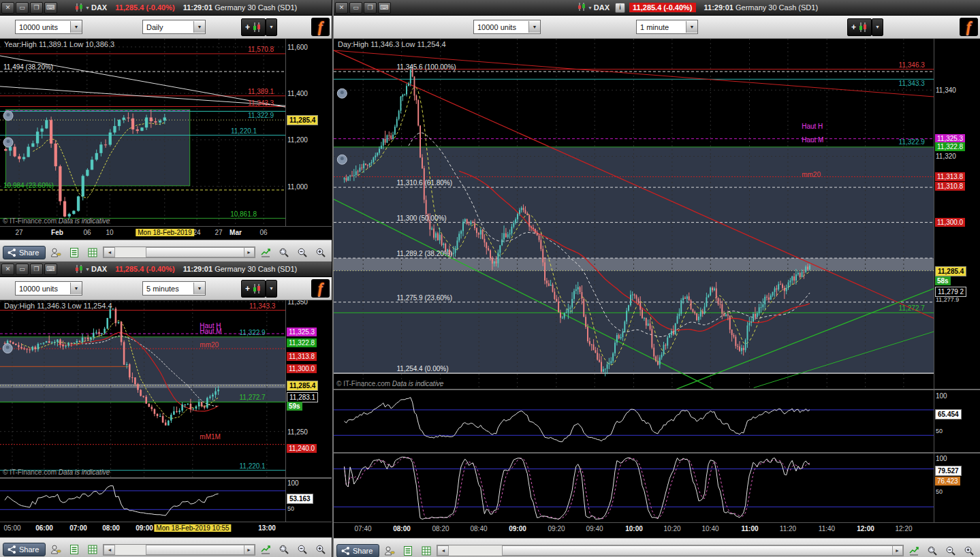 The image size is (980, 557). Describe the element at coordinates (657, 530) in the screenshot. I see `time-axis: 07:4008:0008:2008:4009:0009:2009:4010:00…` at that location.